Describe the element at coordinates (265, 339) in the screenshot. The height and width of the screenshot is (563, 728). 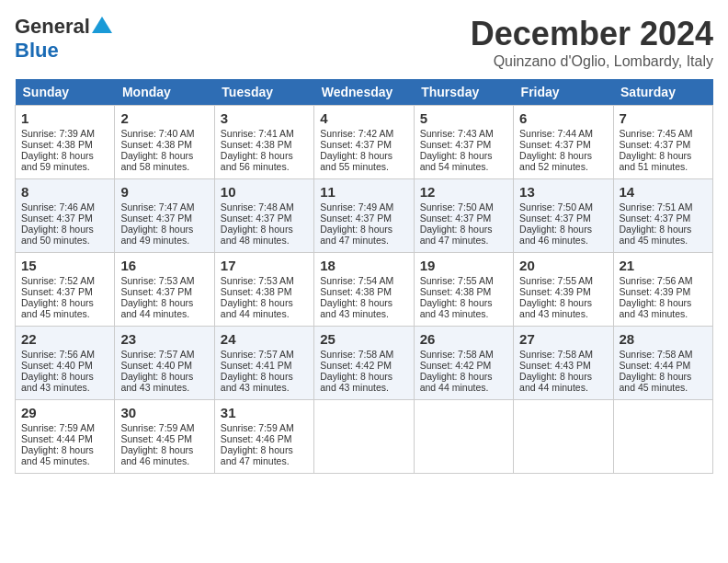
I see `day-number: 24` at that location.